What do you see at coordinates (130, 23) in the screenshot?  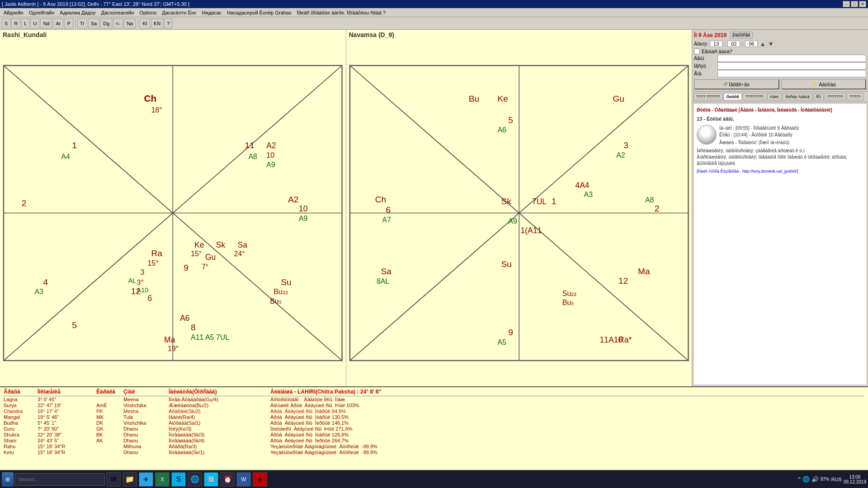 I see `toolbar-btn-na: Na` at bounding box center [130, 23].